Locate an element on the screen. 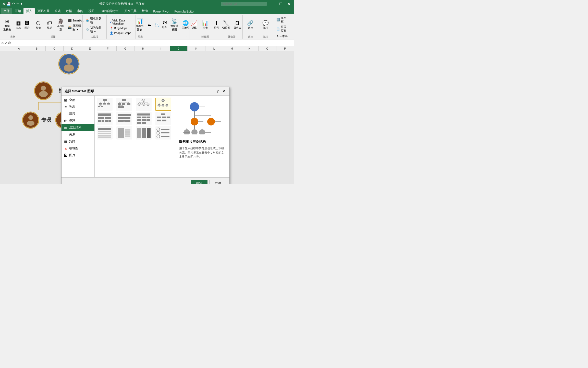 The width and height of the screenshot is (588, 368). line-sparkline-btn: 📈 折线 is located at coordinates (194, 25).